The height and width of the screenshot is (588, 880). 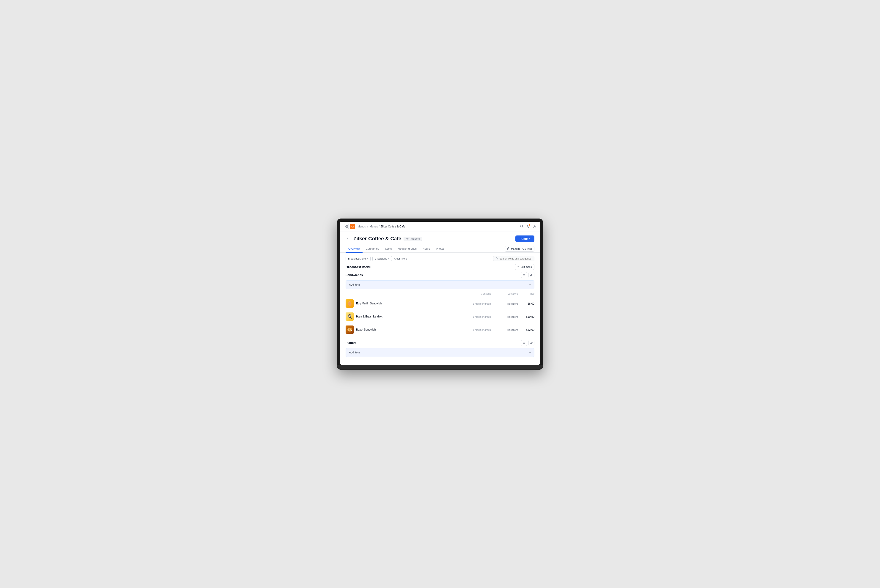 I want to click on table-header-row: Contains Locations Price, so click(x=440, y=293).